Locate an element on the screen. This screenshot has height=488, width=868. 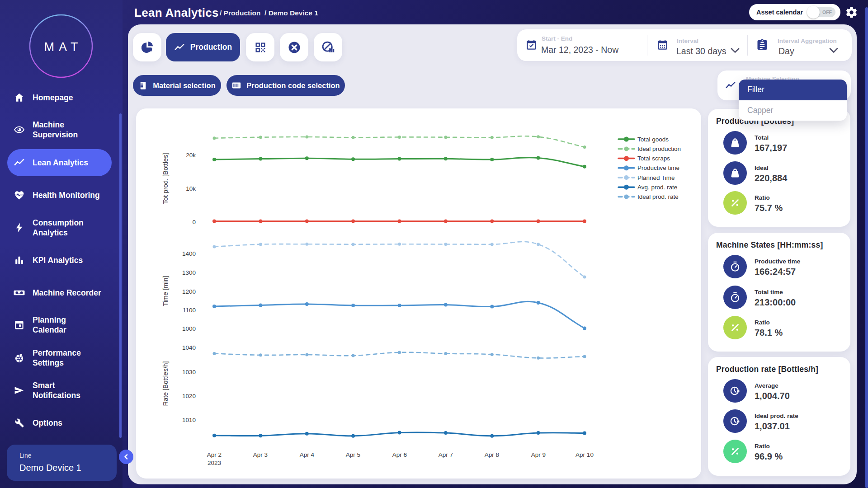
svg-text: 10k is located at coordinates (191, 189).